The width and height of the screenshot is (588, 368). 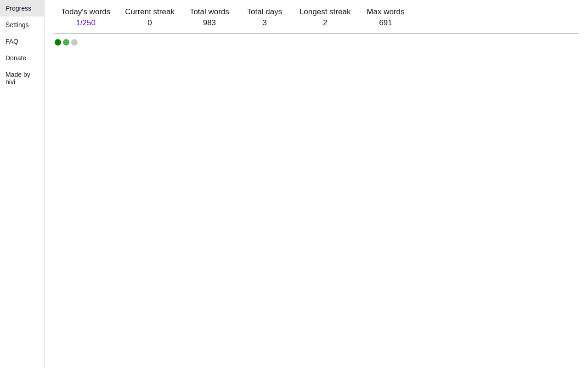 What do you see at coordinates (316, 33) in the screenshot?
I see `stats-divider` at bounding box center [316, 33].